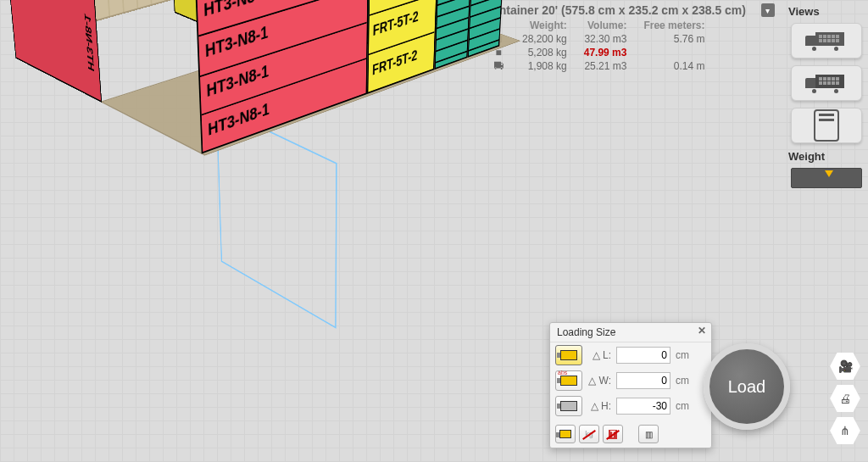 The image size is (868, 462). Describe the element at coordinates (768, 10) in the screenshot. I see `container-dropdown: ▾` at that location.